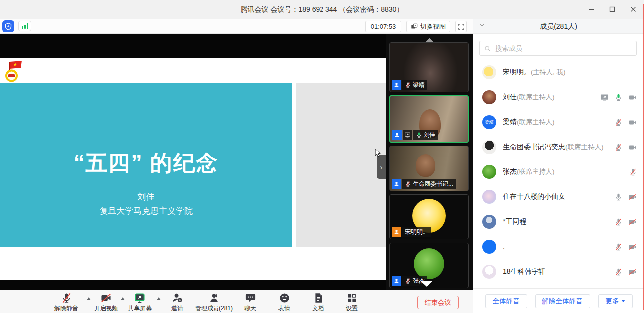 This screenshot has height=313, width=644. What do you see at coordinates (284, 302) in the screenshot?
I see `emoji-button: 表情` at bounding box center [284, 302].